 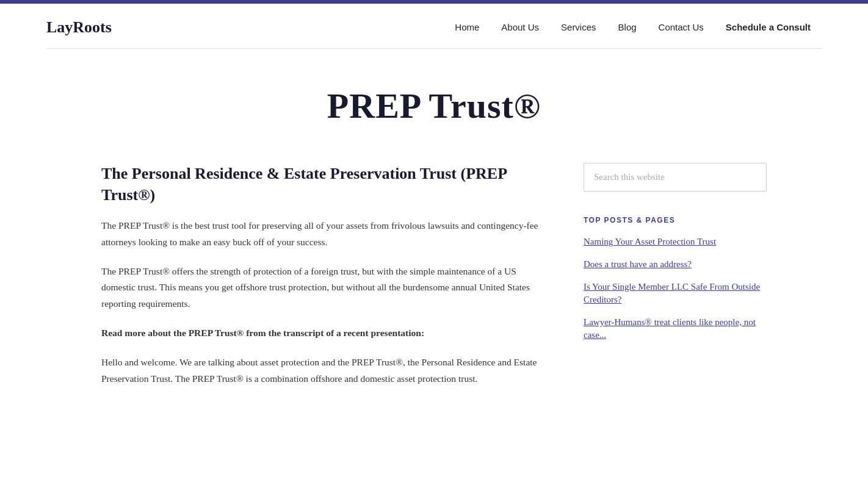 I want to click on sidebar: TOP POSTS & PAGES Naming Your Asset Prot…, so click(x=675, y=282).